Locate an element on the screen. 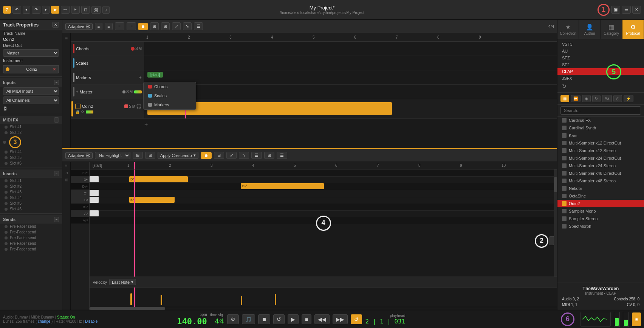  key-a3: A³ is located at coordinates (80, 214).